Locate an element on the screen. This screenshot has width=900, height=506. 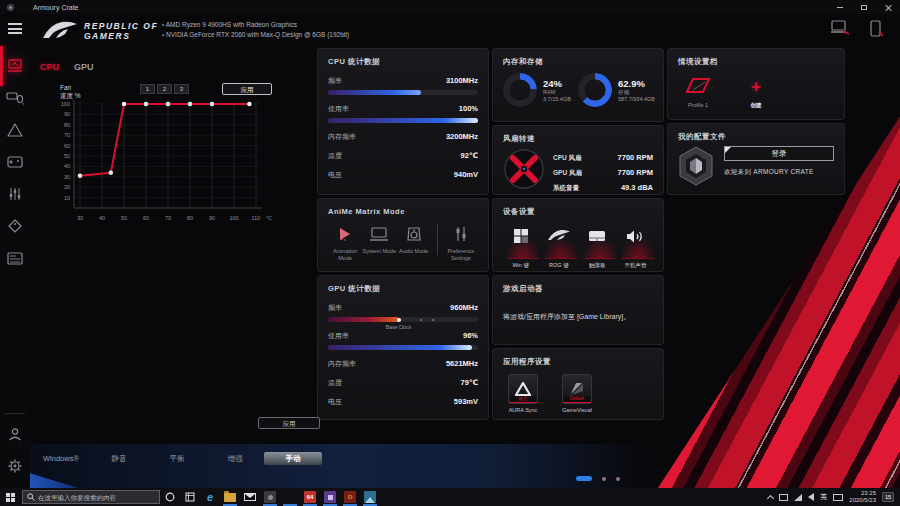
fan-preset-1-button: 1 is located at coordinates (148, 89).